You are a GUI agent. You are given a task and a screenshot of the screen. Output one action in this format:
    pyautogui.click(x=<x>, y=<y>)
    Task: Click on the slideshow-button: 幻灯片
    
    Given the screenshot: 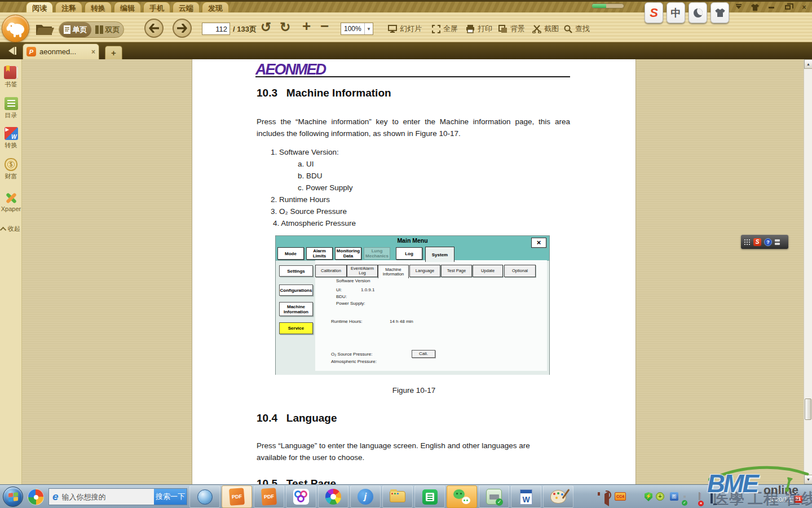 What is the action you would take?
    pyautogui.click(x=405, y=29)
    